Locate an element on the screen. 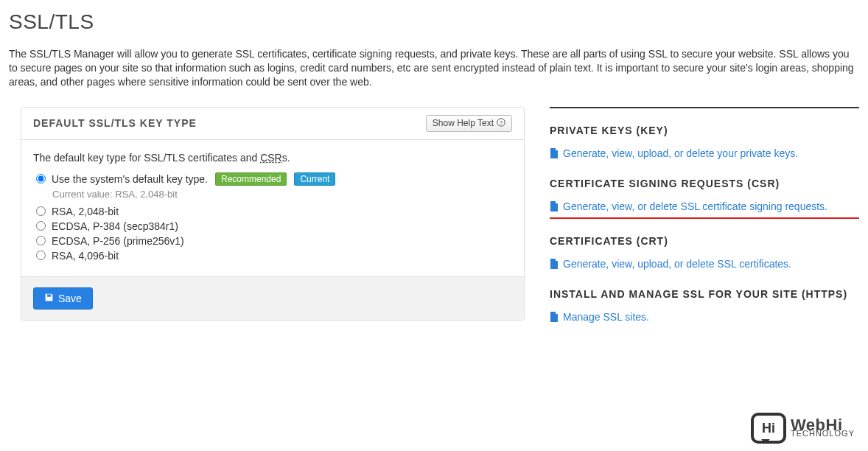 This screenshot has height=451, width=868. key-type-radio-ecdsa256 is located at coordinates (41, 240).